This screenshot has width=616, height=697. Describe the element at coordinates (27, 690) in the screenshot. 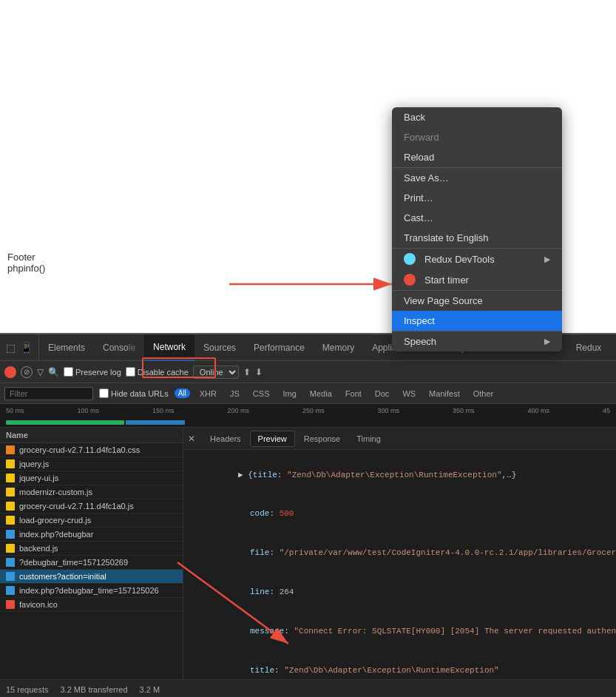

I see `request-count: 15 requests` at that location.